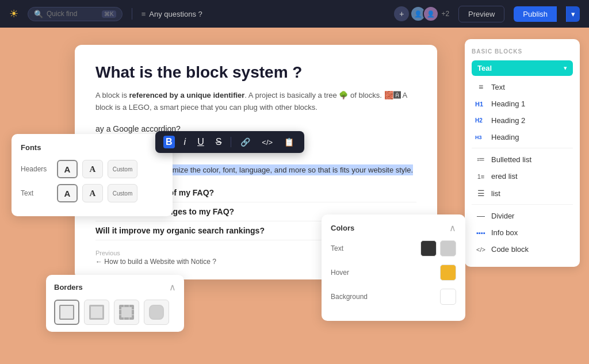  I want to click on headers-font-row: Headers A A Custom, so click(92, 169).